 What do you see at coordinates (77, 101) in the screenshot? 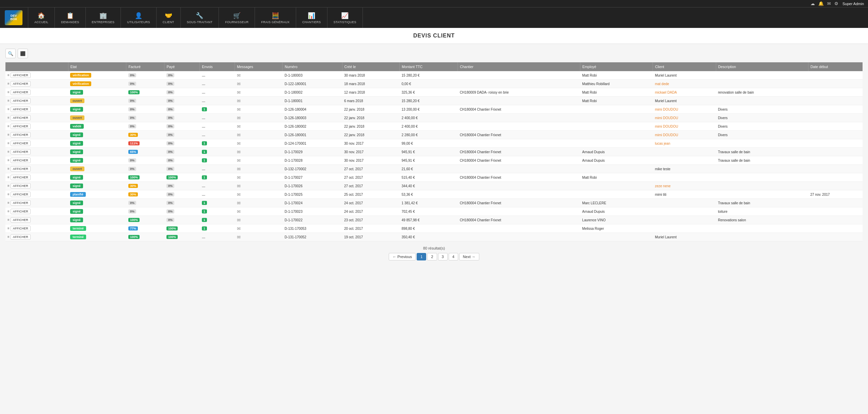
I see `status-badge: ouvert` at bounding box center [77, 101].